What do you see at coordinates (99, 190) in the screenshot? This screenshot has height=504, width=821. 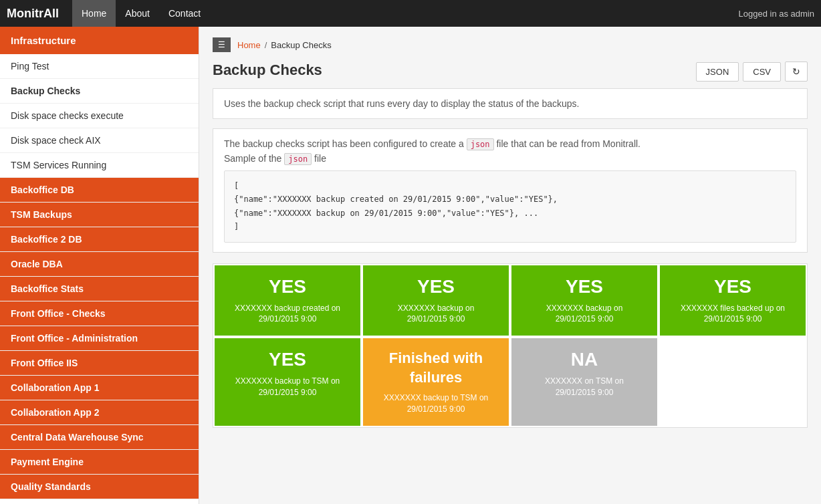 I see `sidebar-item-backoffice-db: Backoffice DB` at bounding box center [99, 190].